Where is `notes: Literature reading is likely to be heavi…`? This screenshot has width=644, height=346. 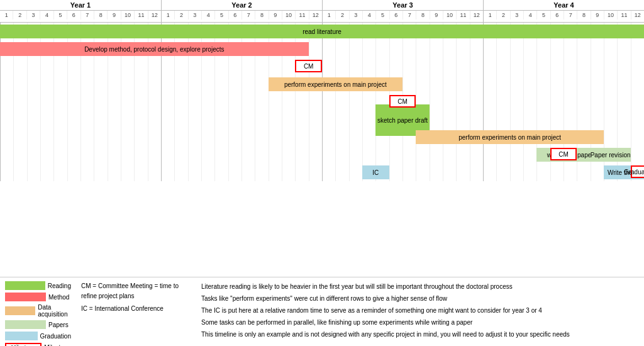
notes: Literature reading is likely to be heavi… is located at coordinates (420, 312).